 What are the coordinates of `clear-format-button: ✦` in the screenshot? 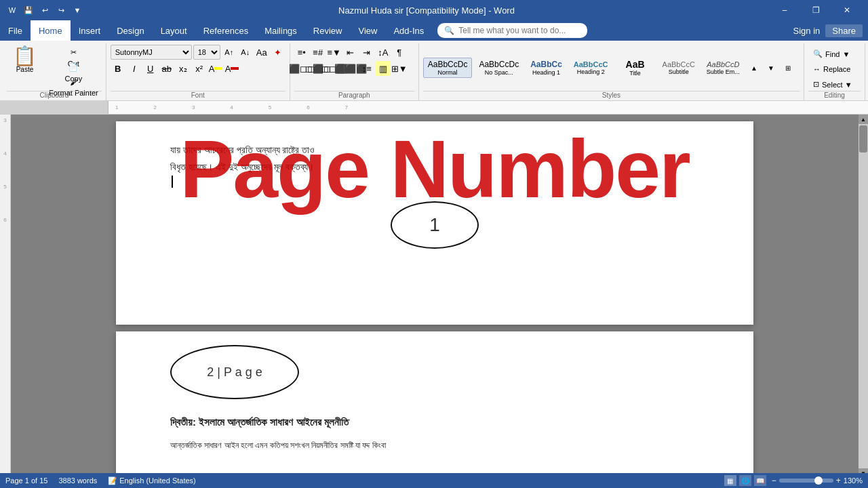 It's located at (278, 52).